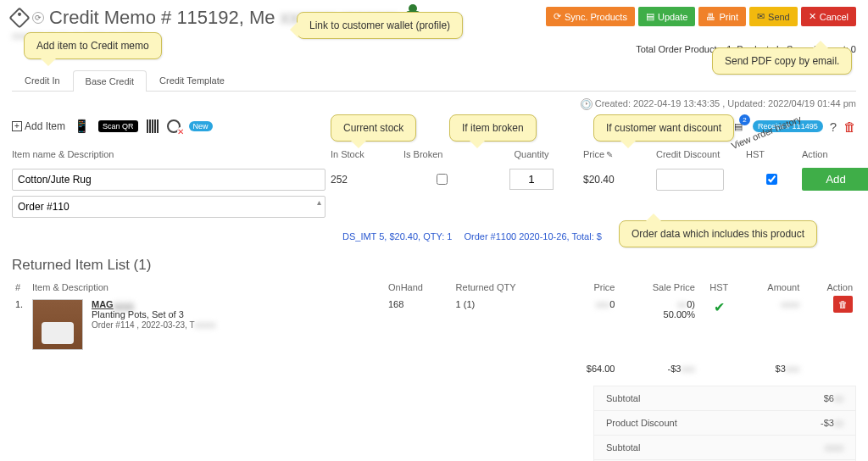  What do you see at coordinates (658, 325) in the screenshot?
I see `cell-sale: xx0)50.00%` at bounding box center [658, 325].